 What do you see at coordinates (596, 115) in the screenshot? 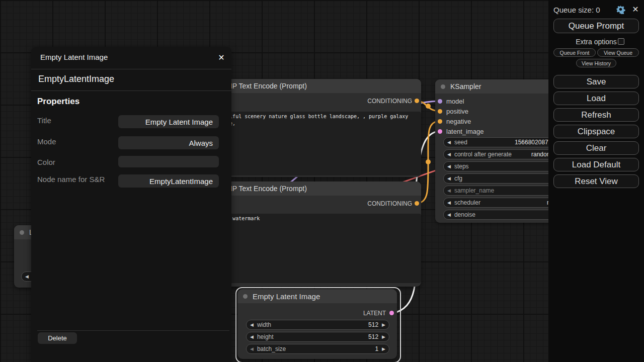
I see `refresh-button: Refresh` at bounding box center [596, 115].